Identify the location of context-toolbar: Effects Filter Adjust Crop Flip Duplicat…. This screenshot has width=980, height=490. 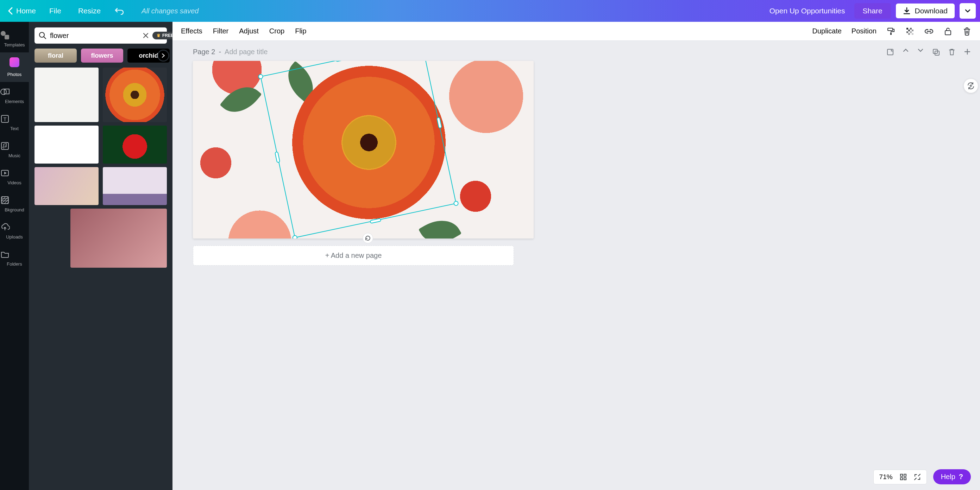
(576, 31).